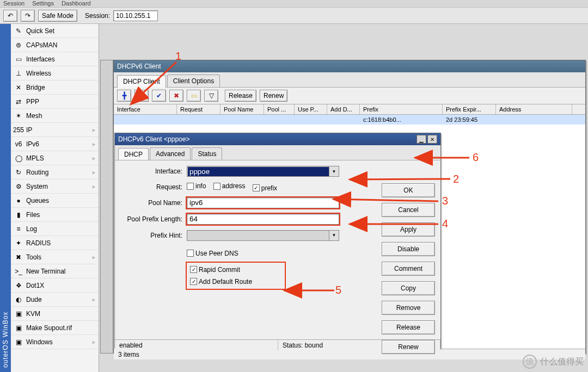  What do you see at coordinates (176, 96) in the screenshot?
I see `disable-button: ✖` at bounding box center [176, 96].